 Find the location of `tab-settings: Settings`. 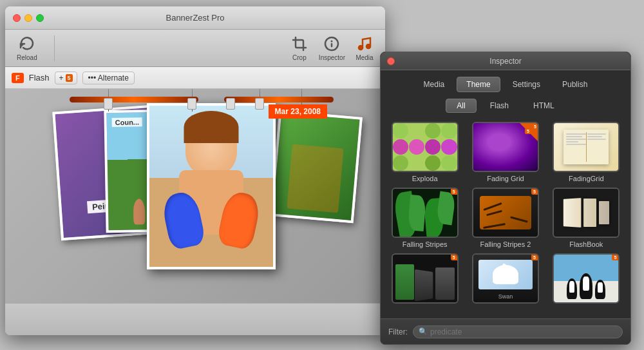

tab-settings: Settings is located at coordinates (527, 84).